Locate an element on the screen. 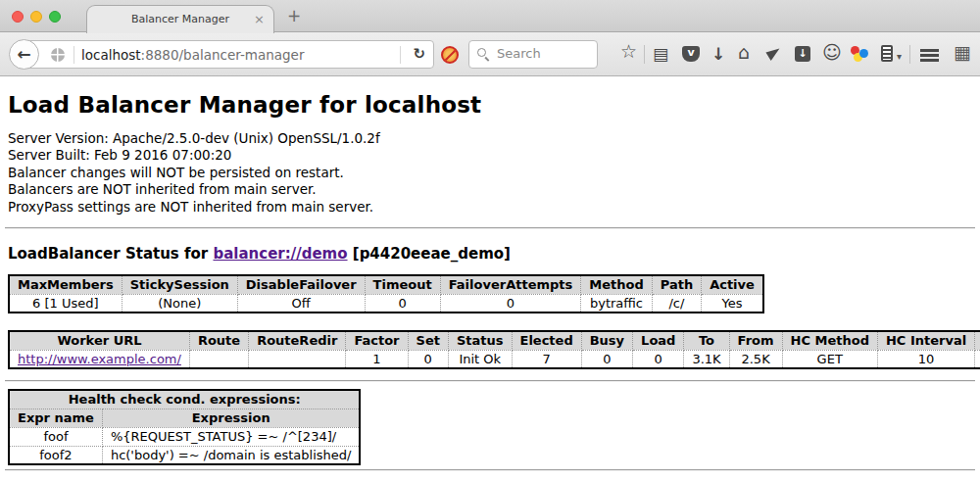 This screenshot has width=980, height=481. search-bar is located at coordinates (533, 55).